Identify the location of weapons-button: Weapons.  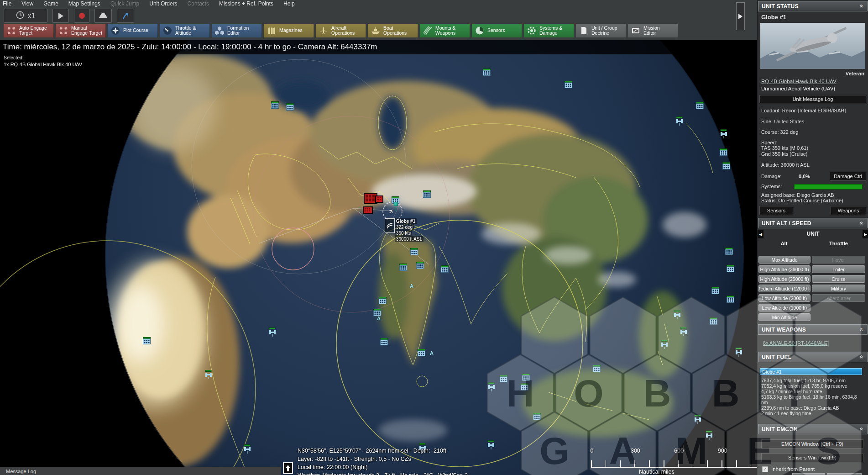
(848, 211).